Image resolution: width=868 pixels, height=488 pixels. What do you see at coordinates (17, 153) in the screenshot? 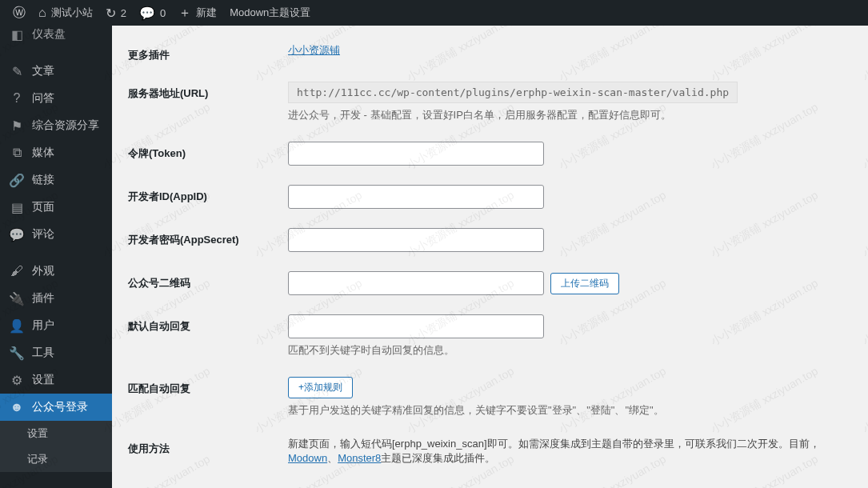
I see `media-icon: ⧉` at bounding box center [17, 153].